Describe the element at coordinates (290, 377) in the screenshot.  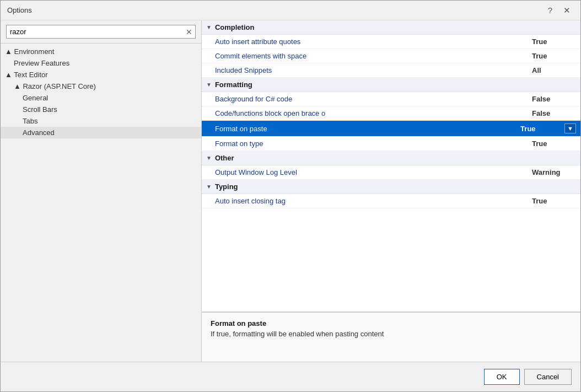
I see `dialog-footer: OK Cancel` at that location.